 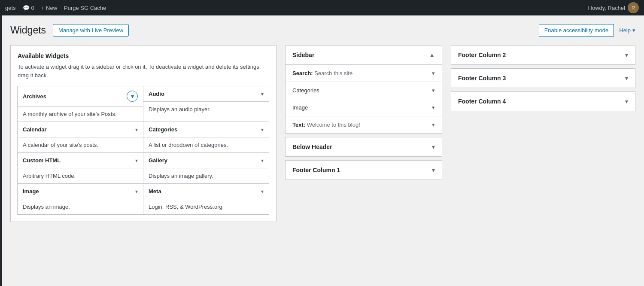 I want to click on sidebar-item-image: Image ▾, so click(x=364, y=108).